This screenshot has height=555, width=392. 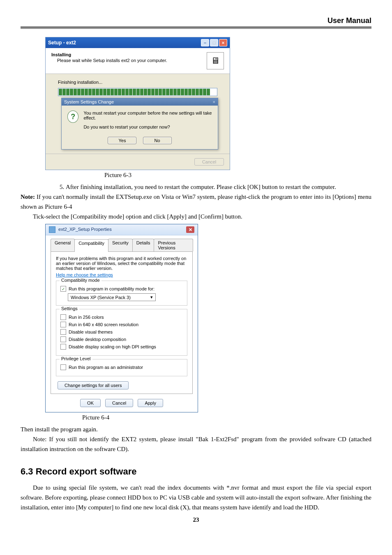 I want to click on label-256-colors: Run in 256 colors, so click(x=86, y=317).